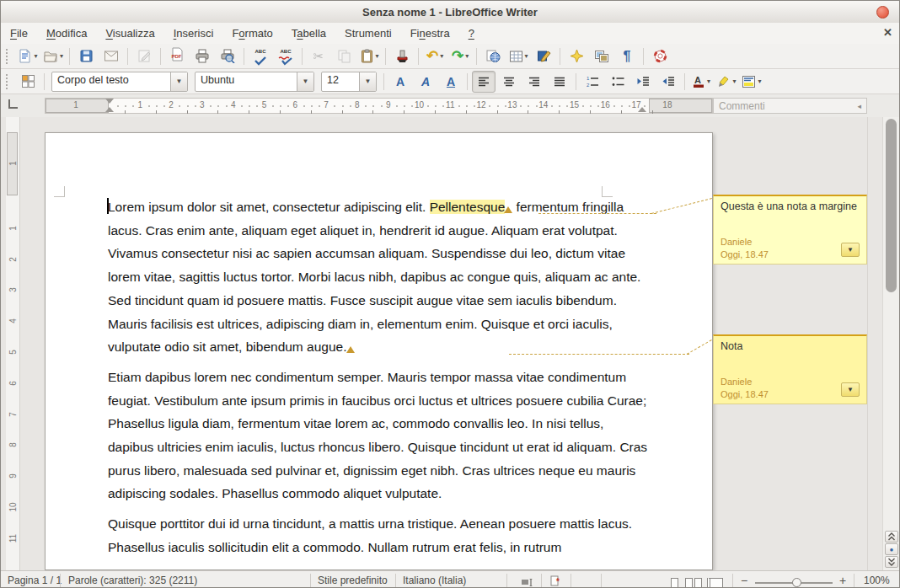 The width and height of the screenshot is (900, 588). Describe the element at coordinates (643, 82) in the screenshot. I see `decrease-indent-button` at that location.